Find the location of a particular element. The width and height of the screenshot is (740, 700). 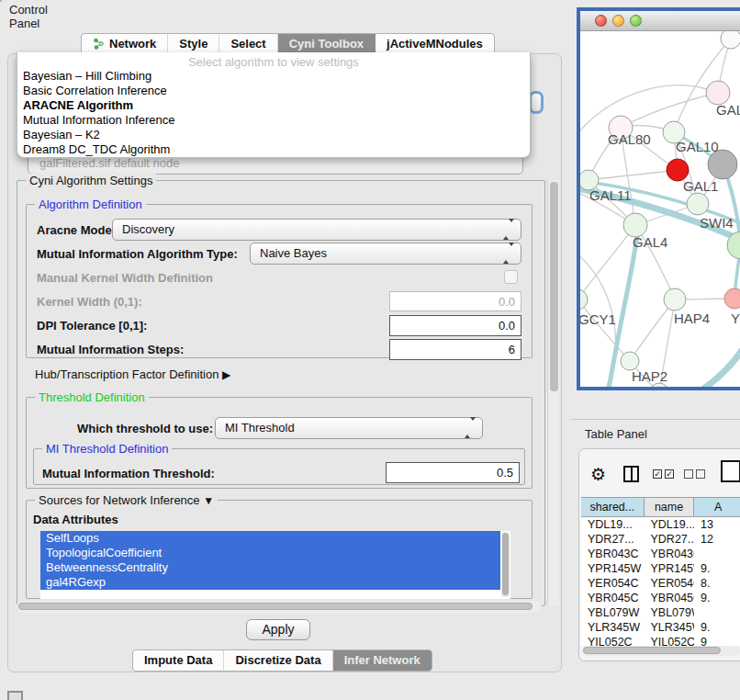

tab-network: Network is located at coordinates (125, 44).